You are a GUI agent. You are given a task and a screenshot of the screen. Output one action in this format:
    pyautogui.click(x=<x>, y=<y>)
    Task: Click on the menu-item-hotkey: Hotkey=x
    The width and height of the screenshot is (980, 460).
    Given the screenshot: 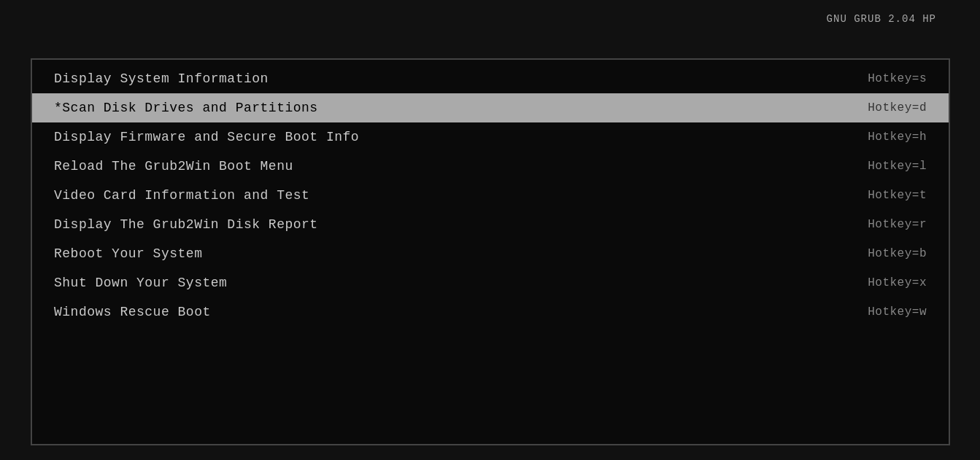 What is the action you would take?
    pyautogui.click(x=883, y=283)
    